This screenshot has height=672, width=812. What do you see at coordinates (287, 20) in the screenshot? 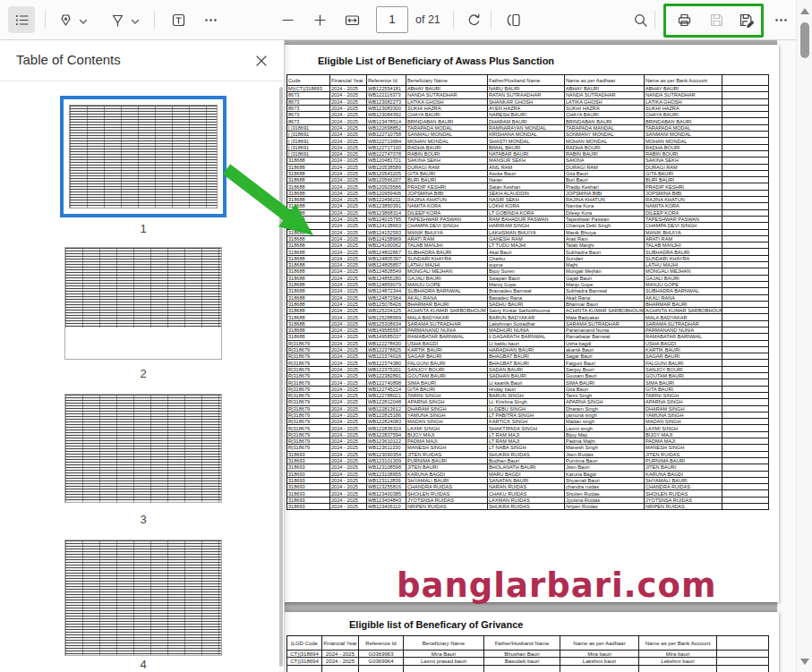
I see `zoom-out-icon` at bounding box center [287, 20].